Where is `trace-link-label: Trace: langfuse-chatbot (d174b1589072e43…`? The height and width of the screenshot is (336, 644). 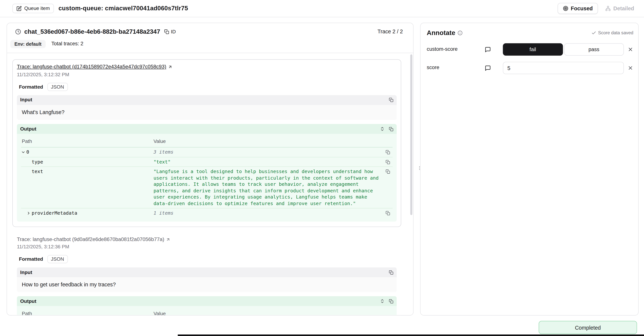
trace-link-label: Trace: langfuse-chatbot (d174b1589072e43… is located at coordinates (92, 67).